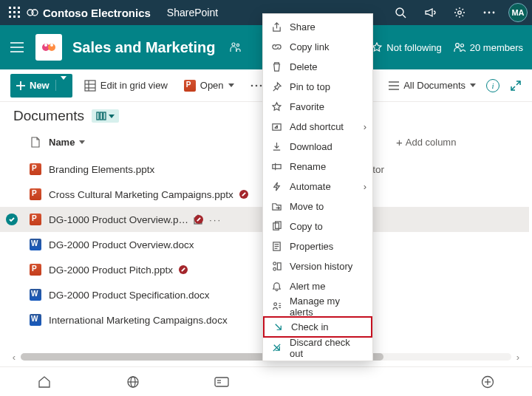 The width and height of the screenshot is (532, 396). I want to click on menu-pin-to-top: Pin to top, so click(318, 87).